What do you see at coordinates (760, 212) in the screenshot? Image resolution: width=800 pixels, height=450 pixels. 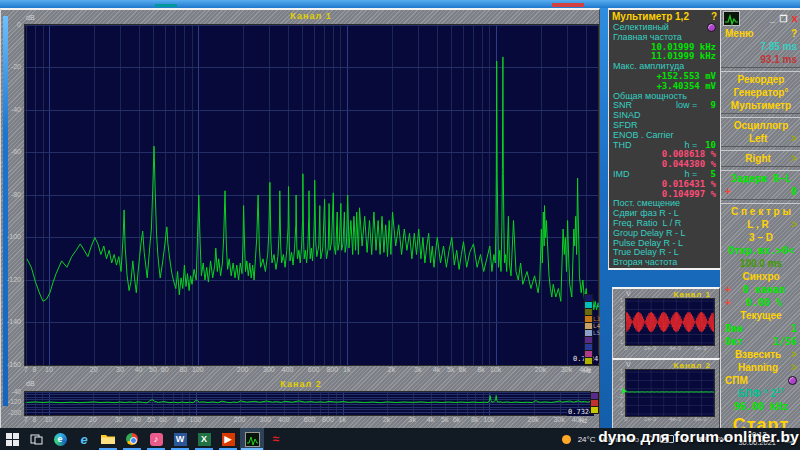 I see `control-button: С п е к т р ы` at bounding box center [760, 212].